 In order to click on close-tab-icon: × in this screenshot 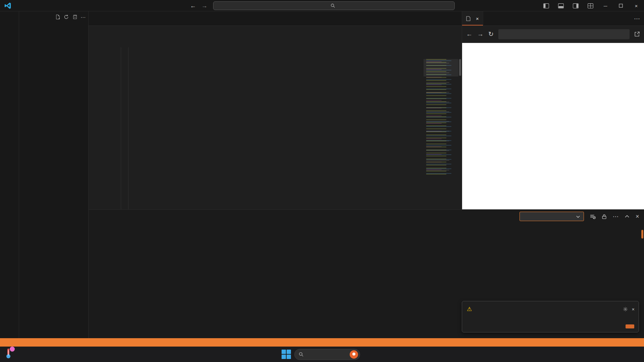, I will do `click(477, 19)`.